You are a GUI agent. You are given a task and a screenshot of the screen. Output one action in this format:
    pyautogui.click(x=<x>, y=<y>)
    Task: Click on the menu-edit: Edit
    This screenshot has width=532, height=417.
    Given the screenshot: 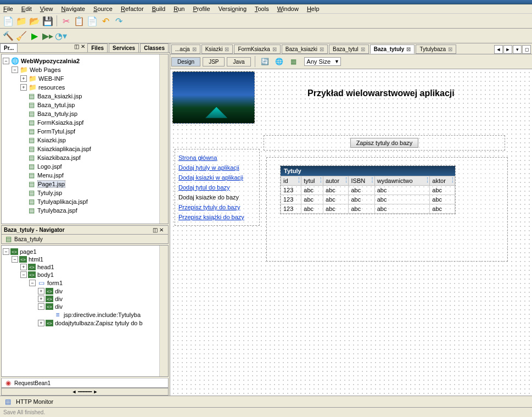 What is the action you would take?
    pyautogui.click(x=26, y=9)
    